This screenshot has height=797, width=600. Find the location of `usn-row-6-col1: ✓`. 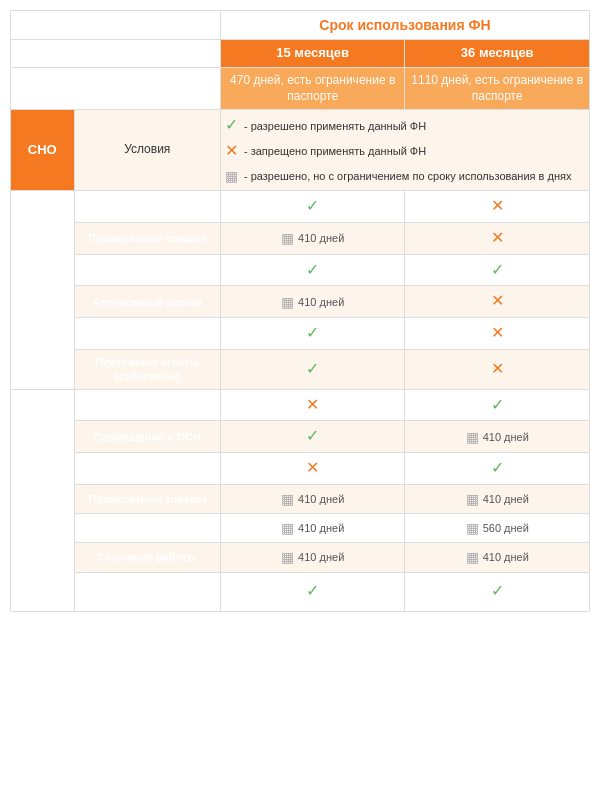

usn-row-6-col1: ✓ is located at coordinates (312, 592).